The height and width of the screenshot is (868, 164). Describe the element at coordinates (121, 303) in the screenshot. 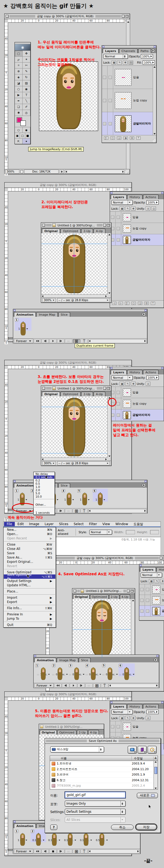

I see `next-frame-icon: ▷` at that location.